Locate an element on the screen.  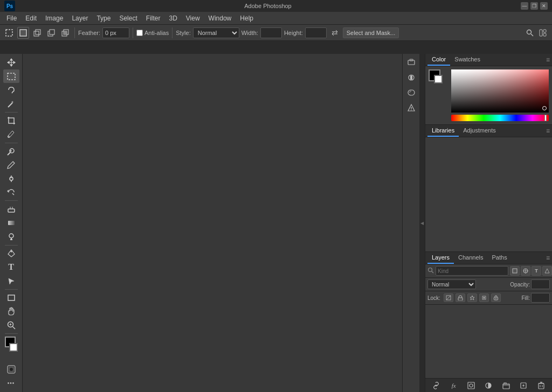
width-input is located at coordinates (271, 33).